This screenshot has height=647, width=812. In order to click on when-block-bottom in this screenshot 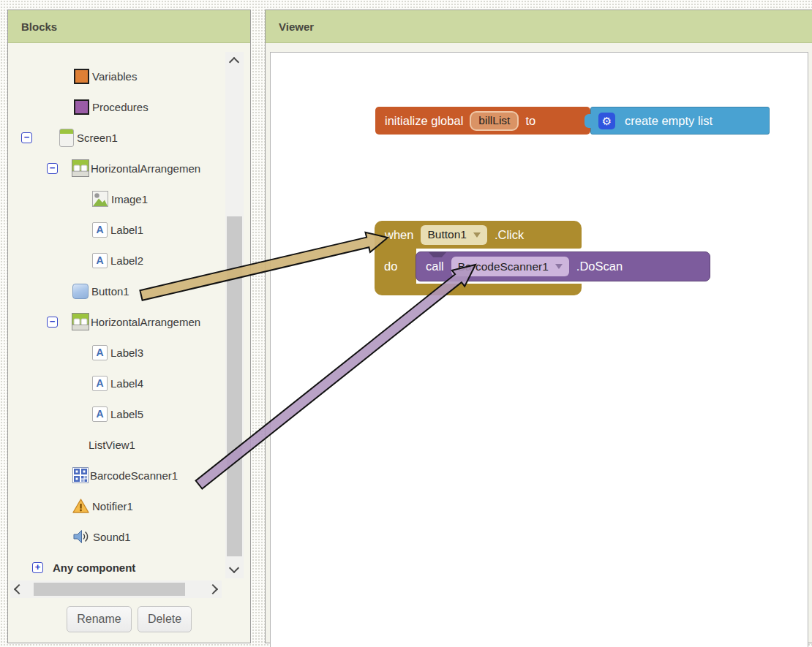, I will do `click(478, 290)`.